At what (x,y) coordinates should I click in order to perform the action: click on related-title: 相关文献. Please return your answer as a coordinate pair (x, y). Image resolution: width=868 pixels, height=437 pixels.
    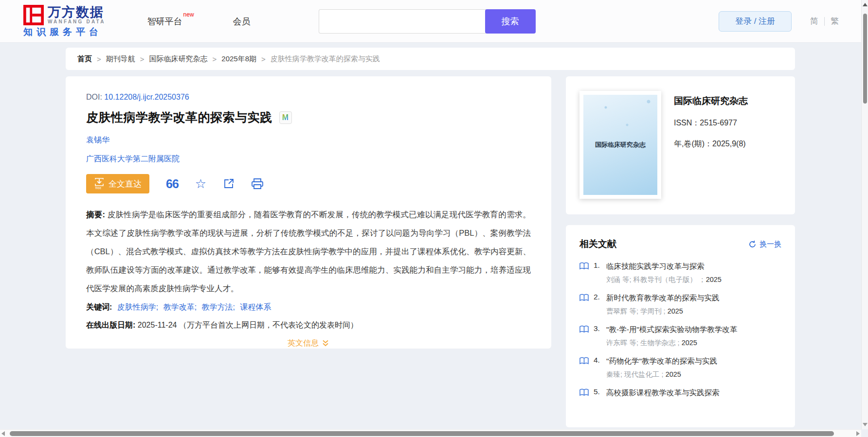
    Looking at the image, I should click on (598, 244).